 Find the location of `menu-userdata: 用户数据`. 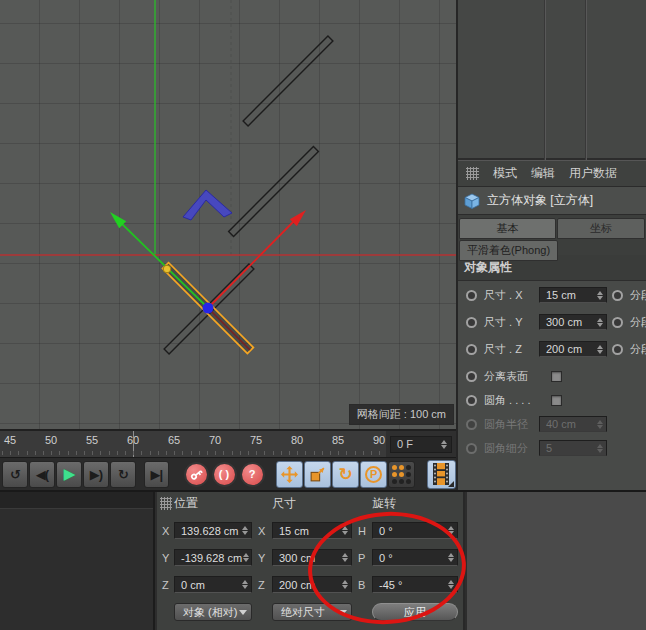

menu-userdata: 用户数据 is located at coordinates (593, 174).